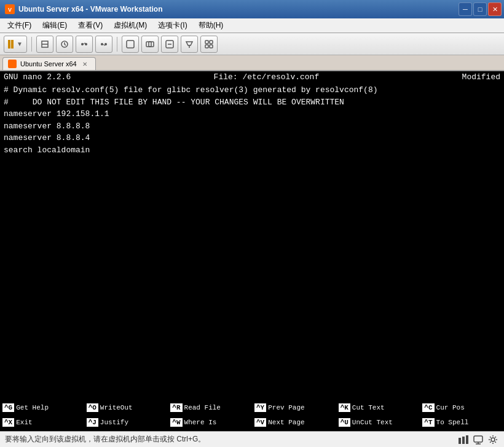 The image size is (504, 447). I want to click on tab-bar: Ubuntu Server x64 ✕, so click(252, 63).